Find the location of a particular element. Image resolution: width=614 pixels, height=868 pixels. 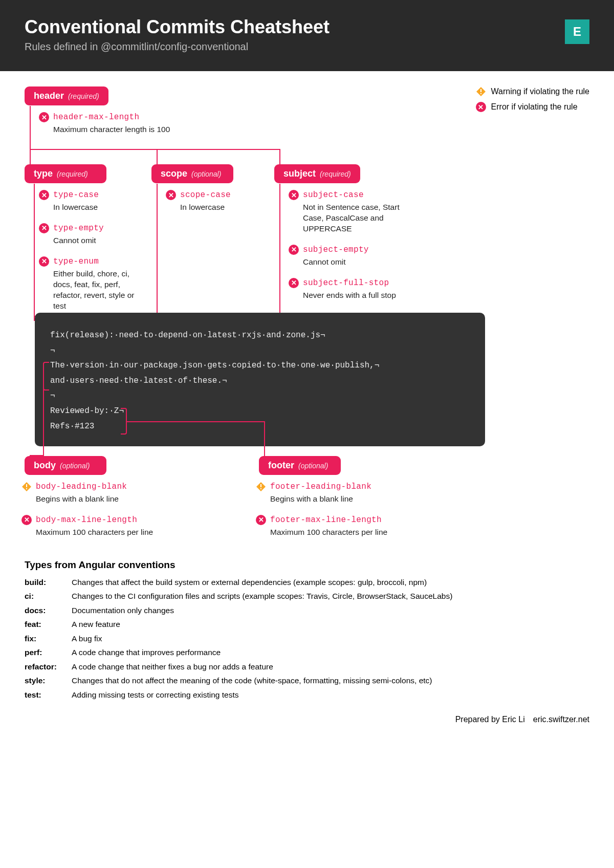

rule-type-enum: ✕type-enum Either build, chore, ci, docs… is located at coordinates (93, 284).